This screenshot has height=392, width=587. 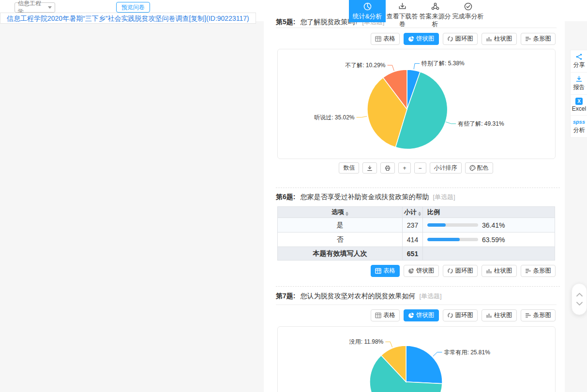 What do you see at coordinates (416, 305) in the screenshot?
I see `divider` at bounding box center [416, 305].